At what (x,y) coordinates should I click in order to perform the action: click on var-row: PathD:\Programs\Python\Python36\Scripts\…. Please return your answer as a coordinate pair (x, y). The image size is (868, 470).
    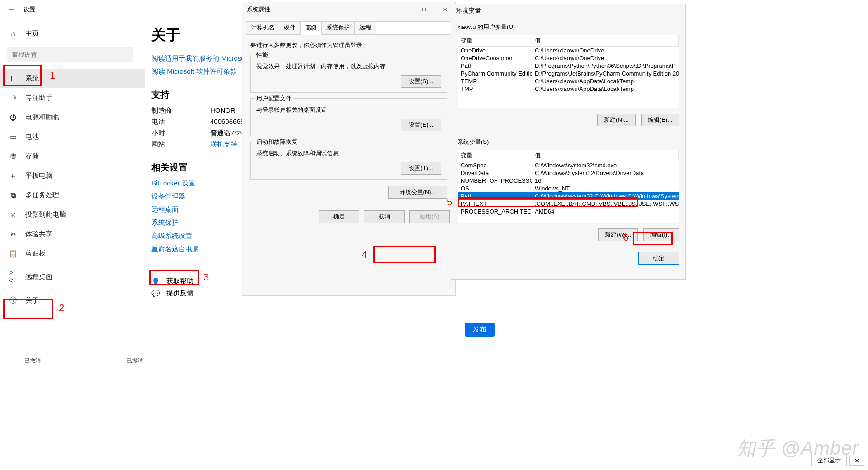
    Looking at the image, I should click on (568, 66).